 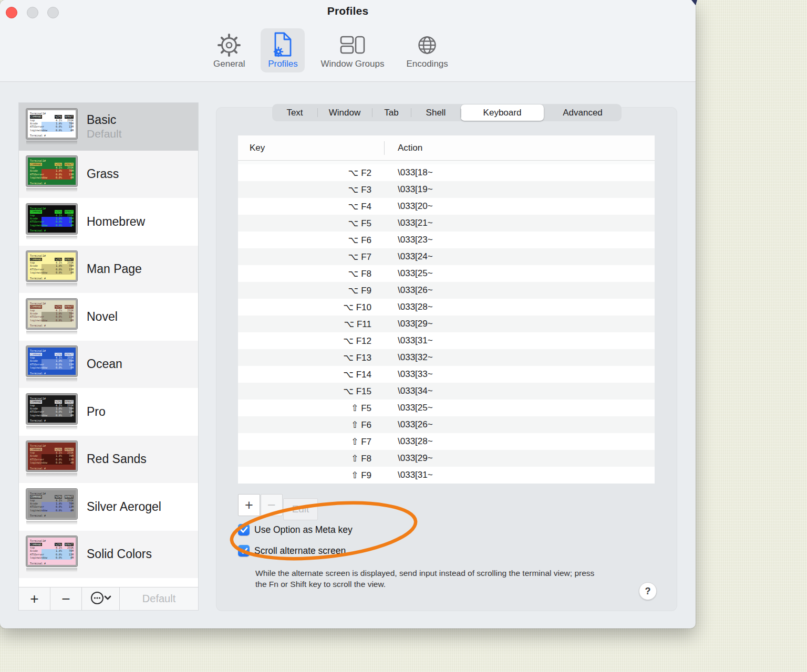 I want to click on table-row: ⌥ F13 \033[32~, so click(x=447, y=358).